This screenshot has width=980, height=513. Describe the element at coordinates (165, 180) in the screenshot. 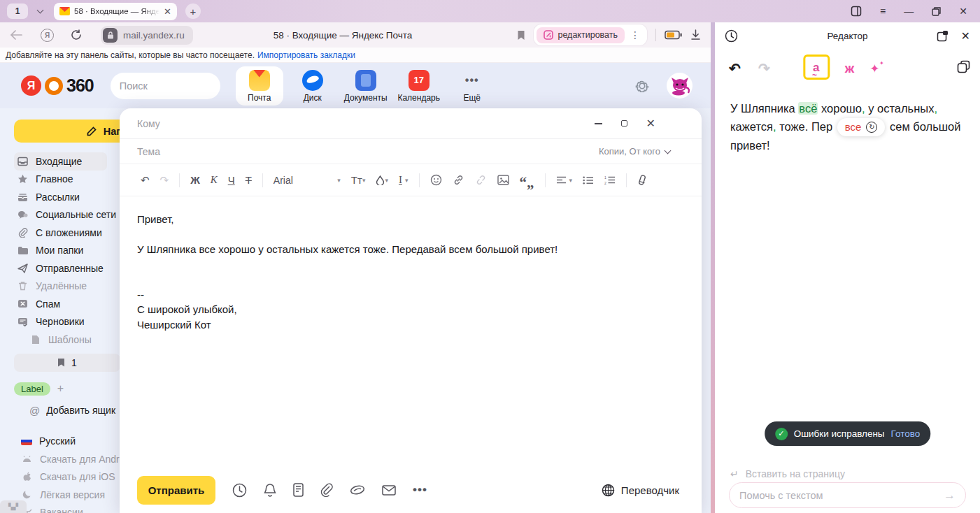

I see `redo-icon: ↷` at that location.